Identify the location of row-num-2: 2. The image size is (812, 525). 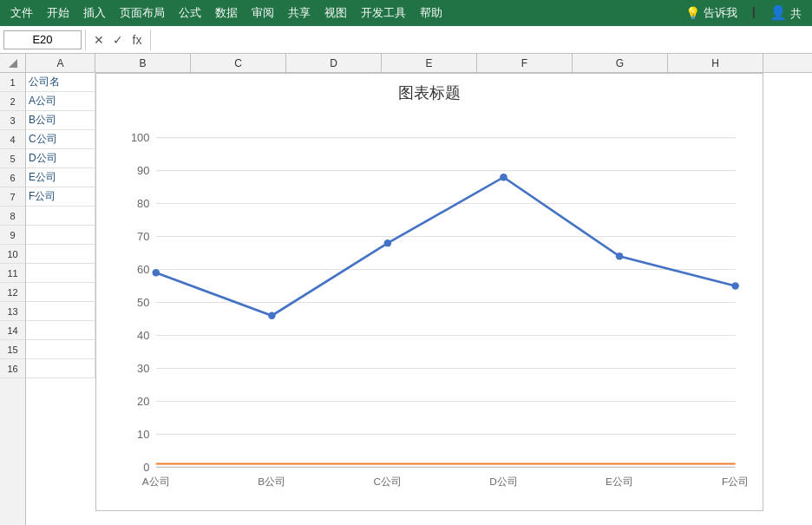
(12, 102).